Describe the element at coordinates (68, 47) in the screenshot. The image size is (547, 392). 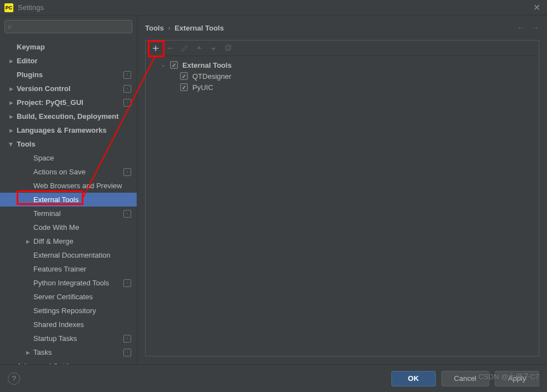
I see `sidebar-item-keymap: Keymap` at that location.